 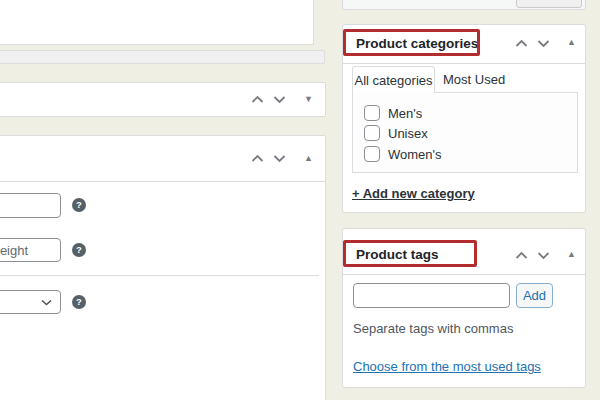 What do you see at coordinates (403, 154) in the screenshot?
I see `category-term-row: Women's` at bounding box center [403, 154].